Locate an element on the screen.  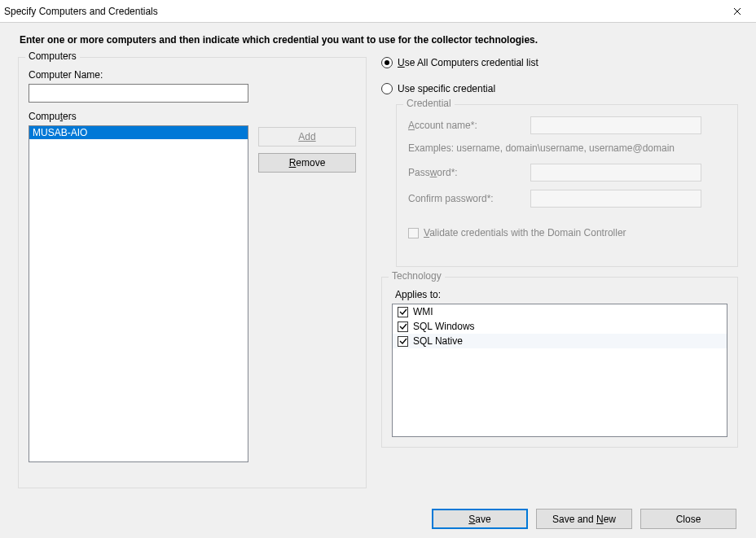
credential-group: Credential Account name*: Examples: user… is located at coordinates (567, 186).